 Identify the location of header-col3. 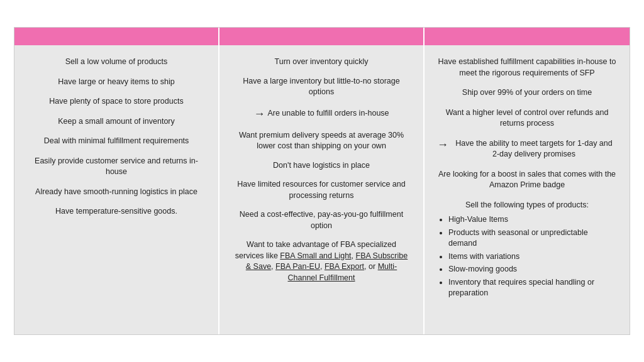
(527, 36).